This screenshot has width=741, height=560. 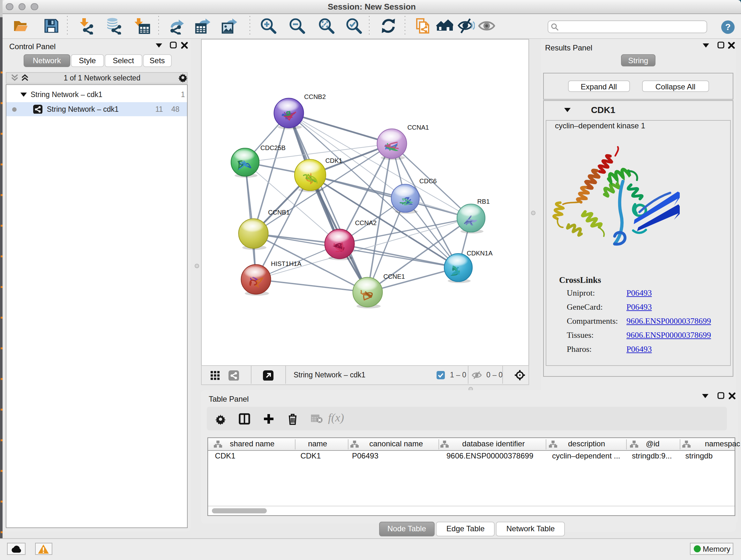 I want to click on svg-text: CCNB1, so click(x=279, y=212).